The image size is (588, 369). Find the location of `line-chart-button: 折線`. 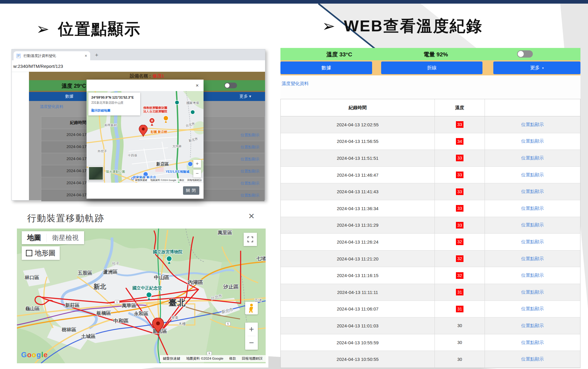

line-chart-button: 折線 is located at coordinates (432, 68).